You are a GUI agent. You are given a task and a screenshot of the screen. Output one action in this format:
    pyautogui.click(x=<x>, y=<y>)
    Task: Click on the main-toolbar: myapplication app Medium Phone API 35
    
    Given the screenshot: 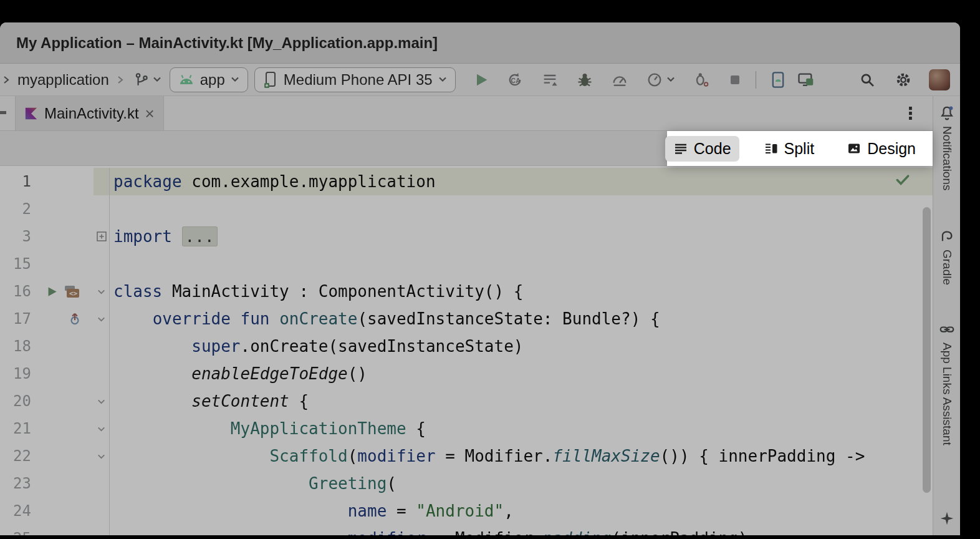 What is the action you would take?
    pyautogui.click(x=480, y=80)
    